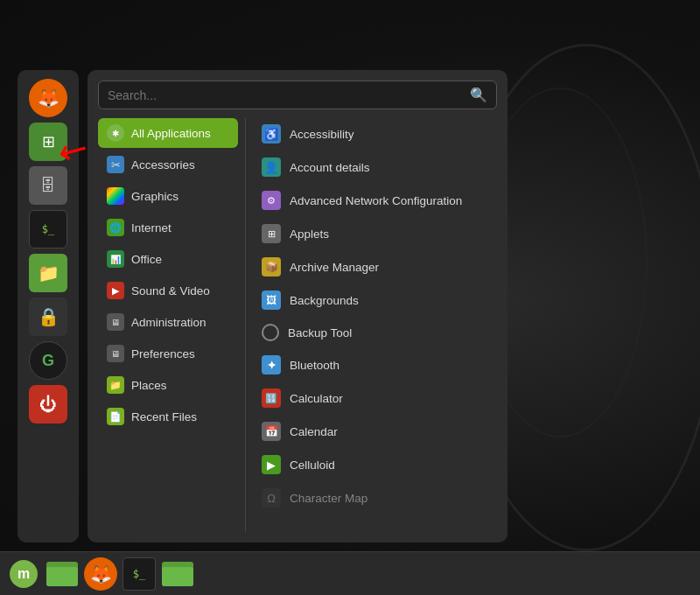 This screenshot has width=700, height=595. Describe the element at coordinates (310, 234) in the screenshot. I see `app-applets-label: Applets` at that location.